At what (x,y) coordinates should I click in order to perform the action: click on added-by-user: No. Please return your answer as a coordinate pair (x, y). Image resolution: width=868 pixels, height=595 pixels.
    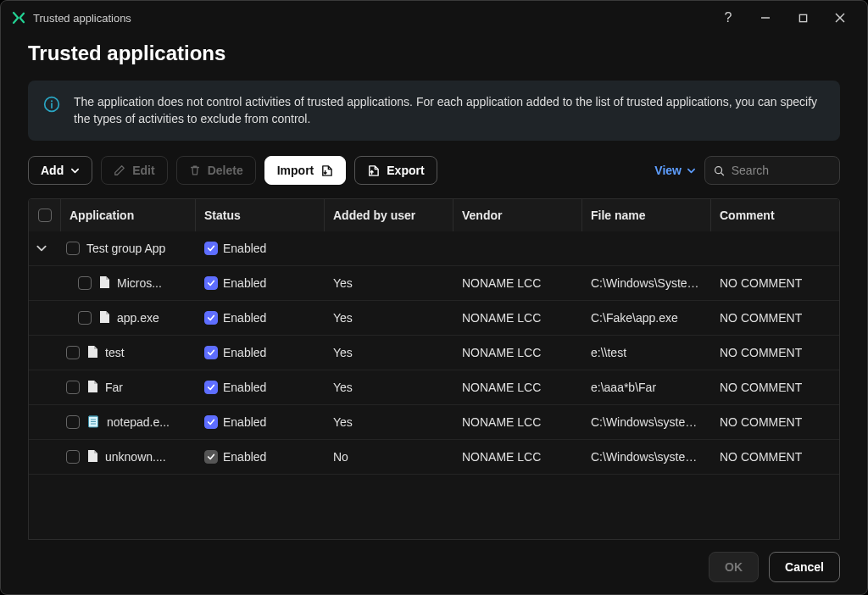
    Looking at the image, I should click on (341, 457).